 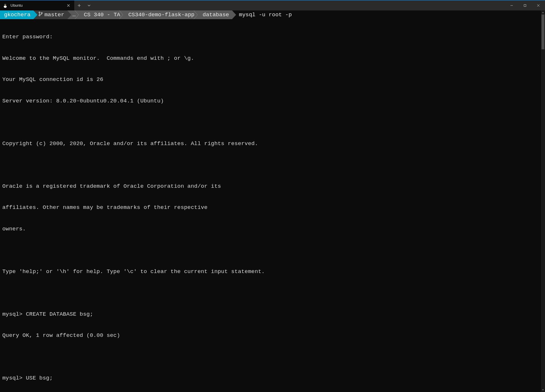 What do you see at coordinates (525, 5) in the screenshot?
I see `maximize-button` at bounding box center [525, 5].